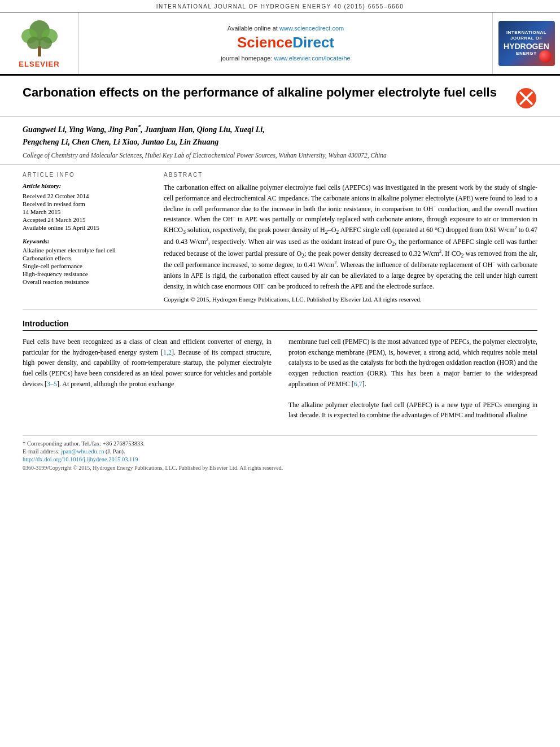  Describe the element at coordinates (266, 93) in the screenshot. I see `paper-title: Carbonation effects on the performance o…` at that location.